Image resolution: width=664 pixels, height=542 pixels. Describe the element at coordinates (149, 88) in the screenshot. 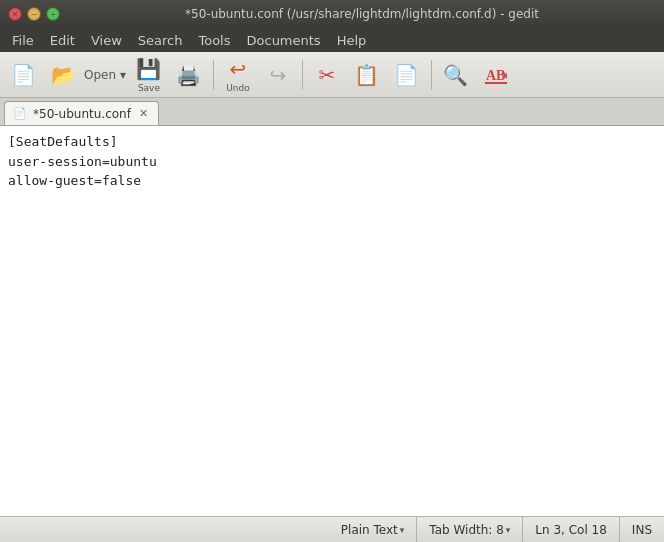

I see `save-label: Save` at that location.